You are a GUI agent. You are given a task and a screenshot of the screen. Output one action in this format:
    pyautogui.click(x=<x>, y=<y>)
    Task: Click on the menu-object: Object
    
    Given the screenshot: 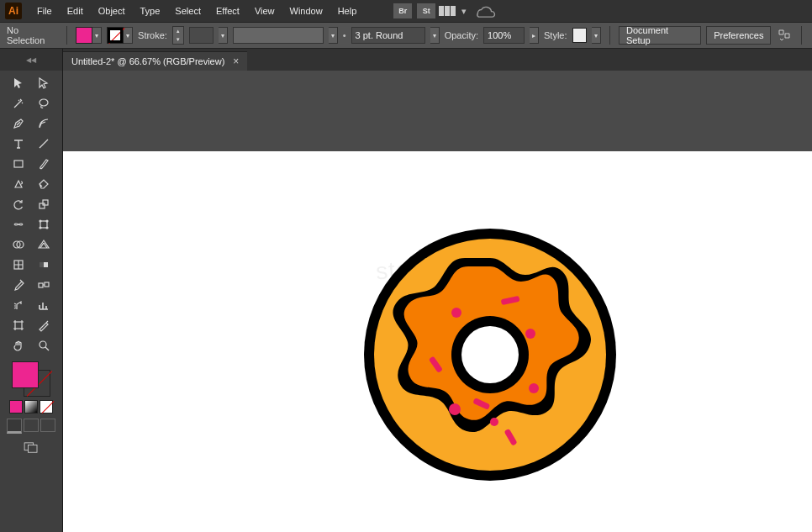 What is the action you would take?
    pyautogui.click(x=112, y=11)
    